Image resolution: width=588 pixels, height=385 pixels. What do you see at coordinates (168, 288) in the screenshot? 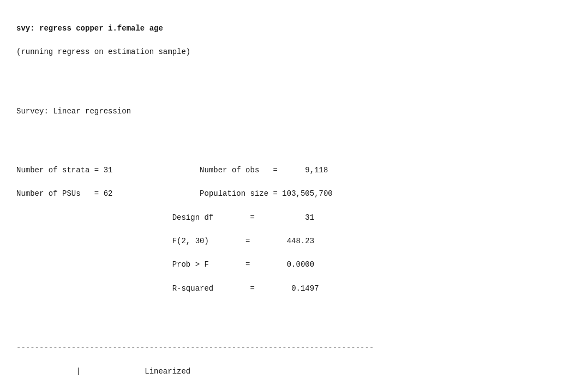
I see `stats-rsq: R-squared = 0.1497` at bounding box center [168, 288].